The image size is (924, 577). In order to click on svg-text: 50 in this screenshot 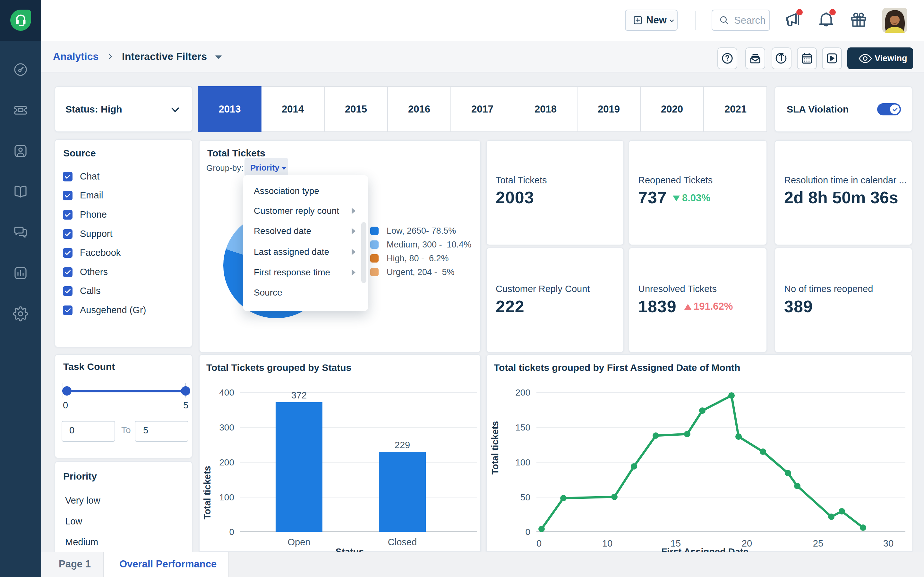, I will do `click(525, 497)`.